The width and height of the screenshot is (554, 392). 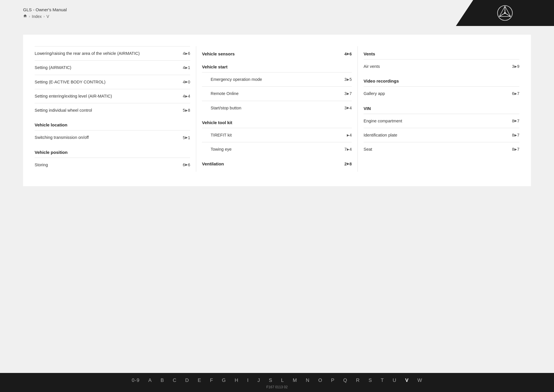 What do you see at coordinates (162, 380) in the screenshot?
I see `alpha-item-b: B` at bounding box center [162, 380].